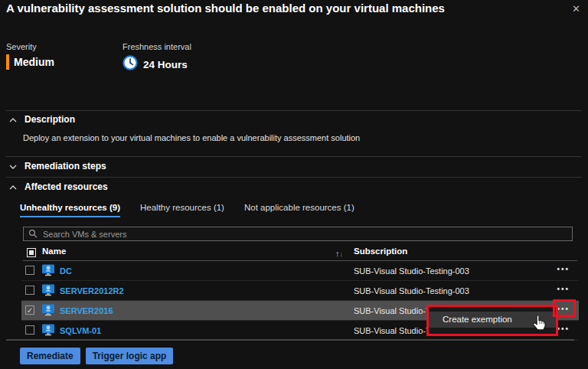 The height and width of the screenshot is (369, 588). What do you see at coordinates (33, 234) in the screenshot?
I see `search-icon` at bounding box center [33, 234].